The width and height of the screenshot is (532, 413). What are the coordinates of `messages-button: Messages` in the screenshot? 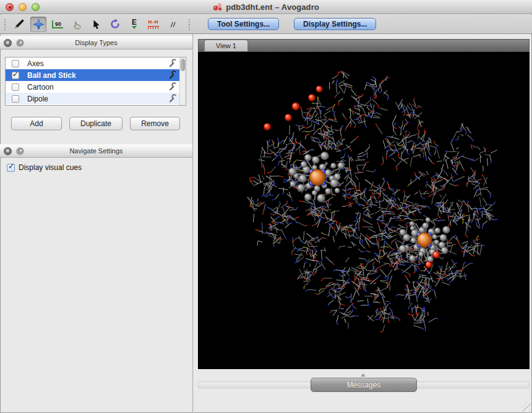 It's located at (364, 385).